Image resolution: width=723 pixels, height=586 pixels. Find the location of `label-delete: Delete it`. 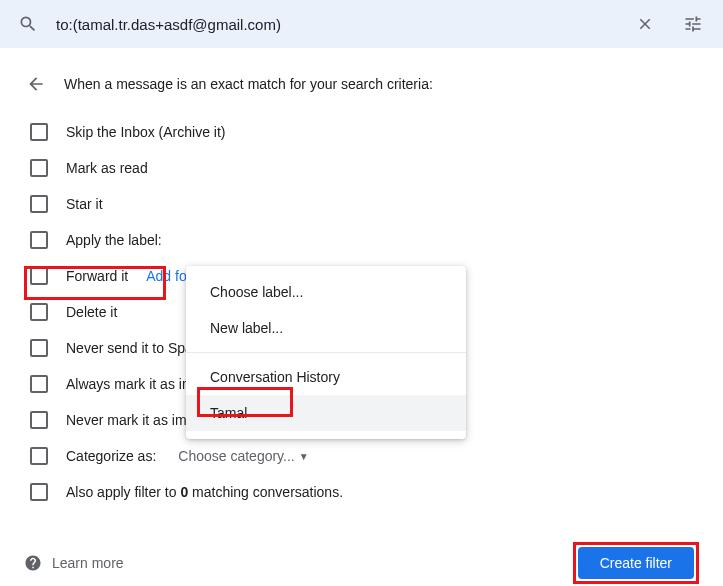

label-delete: Delete it is located at coordinates (92, 312).